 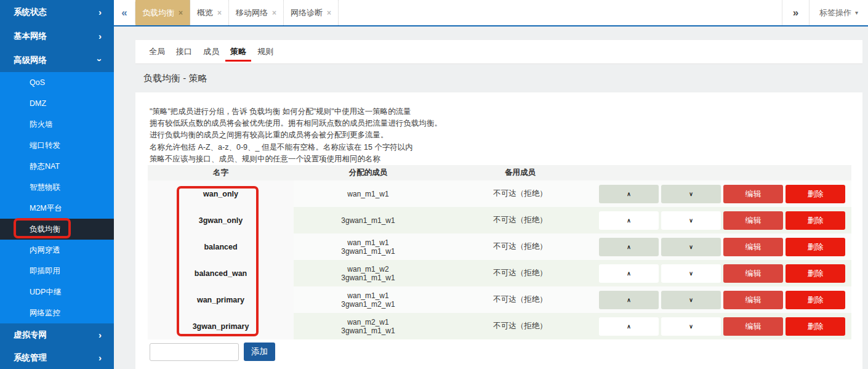 What do you see at coordinates (57, 292) in the screenshot?
I see `sidebar-item-udp-relay: UDP中继` at bounding box center [57, 292].